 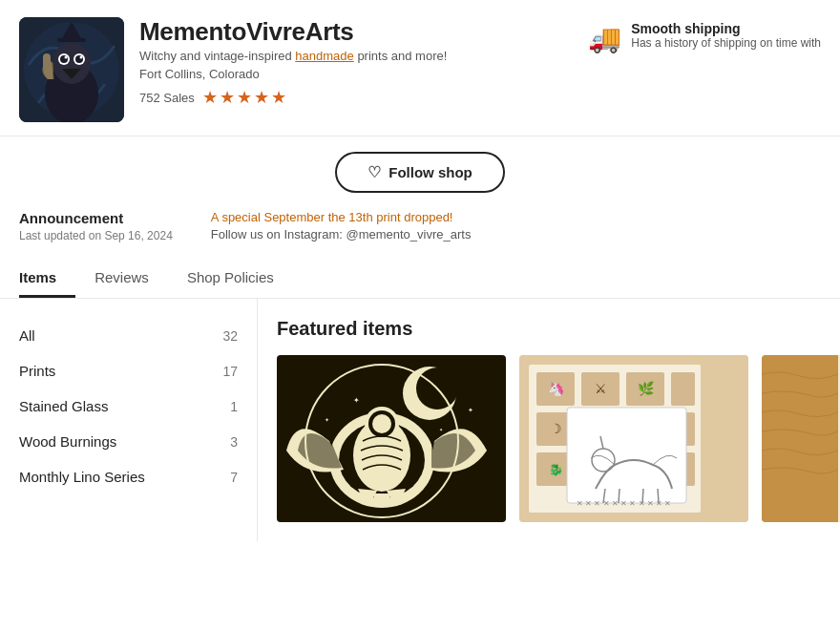 I want to click on truck-icon: 🚚, so click(x=605, y=38).